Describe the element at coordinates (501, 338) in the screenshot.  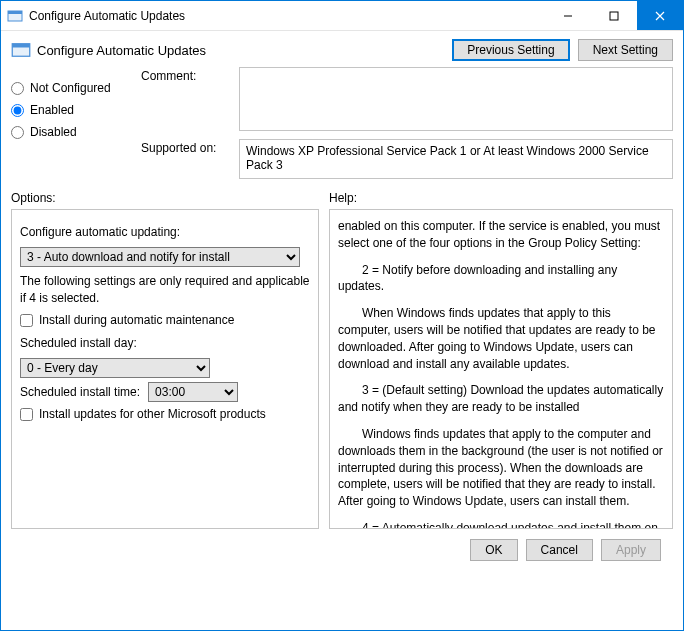
I see `help-text: When Windows finds updates that apply to…` at that location.